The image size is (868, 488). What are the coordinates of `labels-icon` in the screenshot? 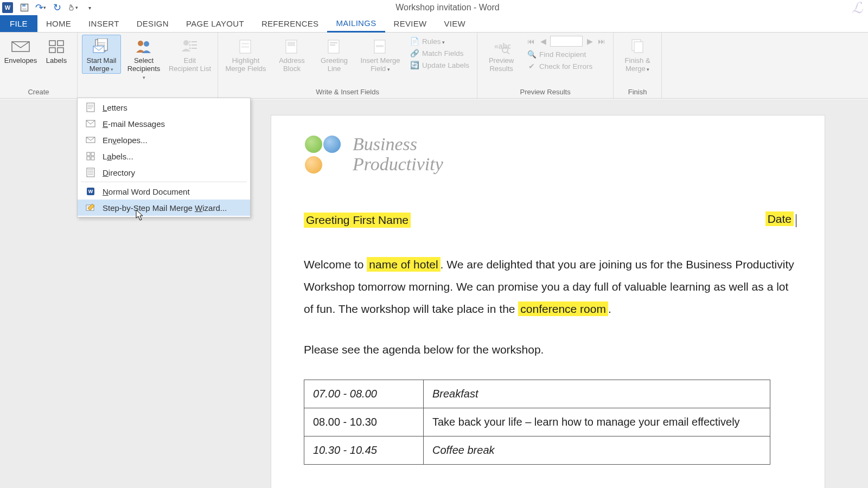 It's located at (56, 47).